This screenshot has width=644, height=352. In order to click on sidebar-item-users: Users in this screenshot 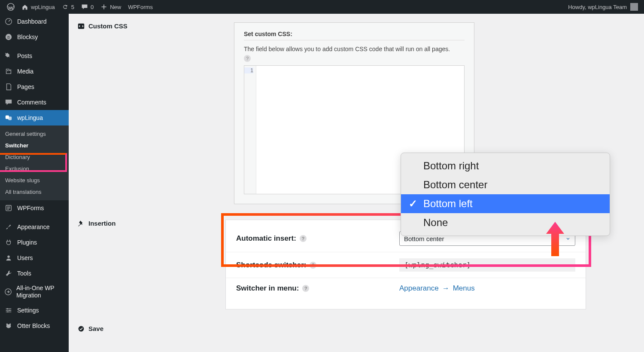, I will do `click(34, 258)`.